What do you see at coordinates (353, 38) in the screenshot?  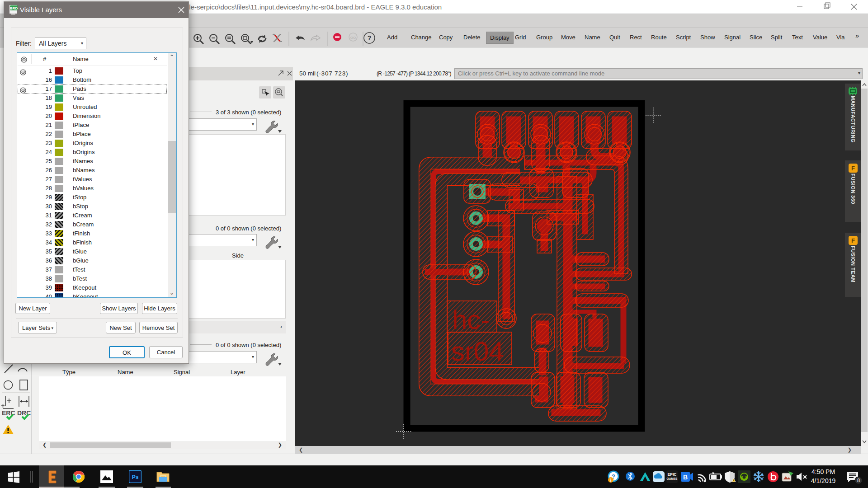 I see `svg-text: GO` at bounding box center [353, 38].